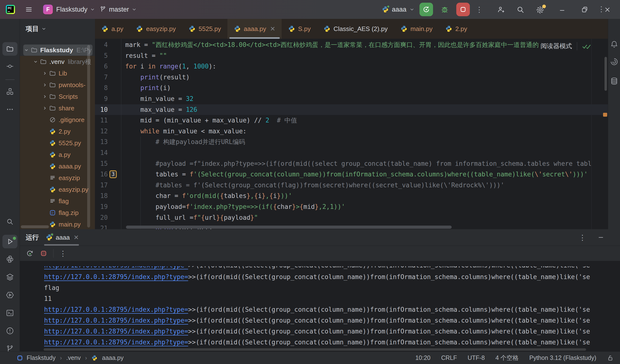  Describe the element at coordinates (10, 331) in the screenshot. I see `problems-tool-button` at that location.